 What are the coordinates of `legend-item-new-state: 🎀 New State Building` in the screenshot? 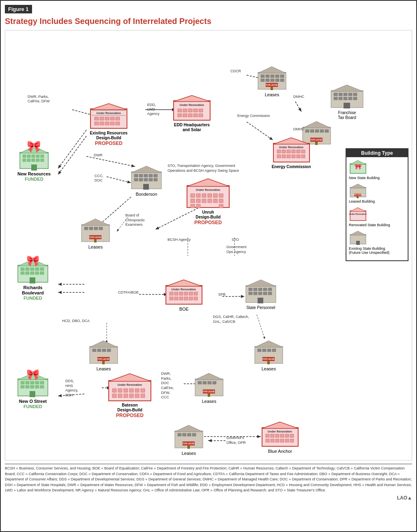 It's located at (377, 170).